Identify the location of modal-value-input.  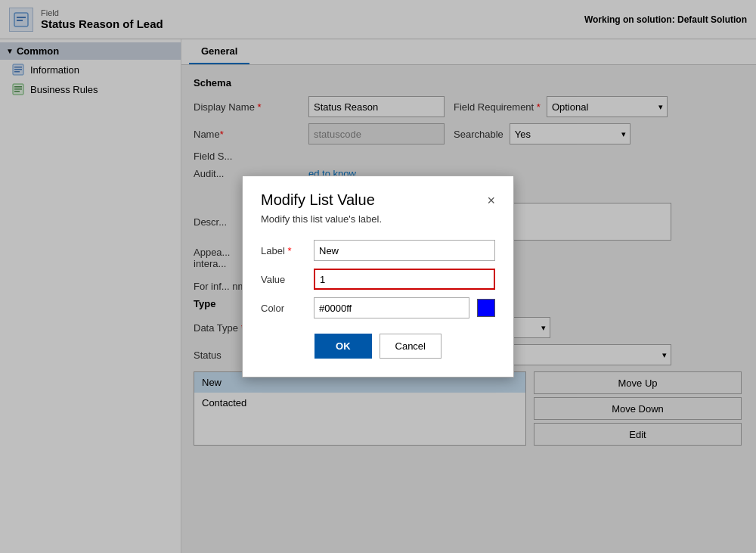
(404, 279).